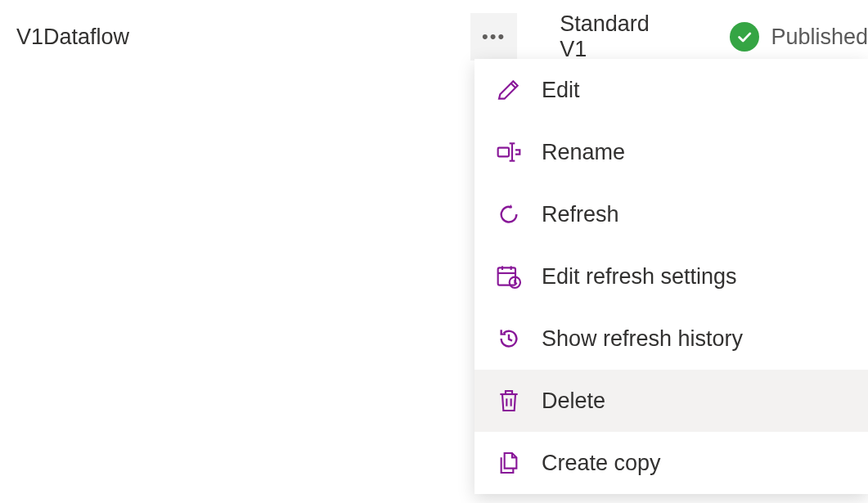 Image resolution: width=868 pixels, height=503 pixels. I want to click on menu-item-show-refresh-history: Show refresh history, so click(671, 339).